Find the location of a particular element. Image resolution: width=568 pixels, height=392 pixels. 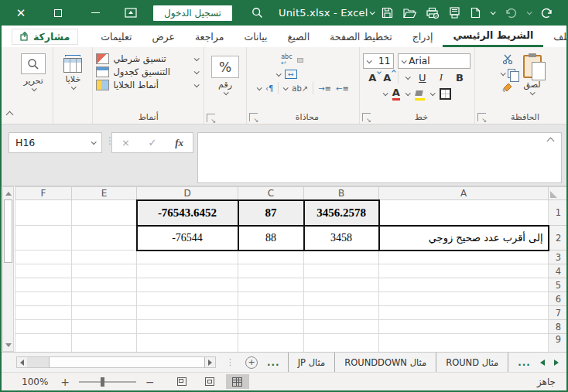

format-painter-icon is located at coordinates (508, 88).